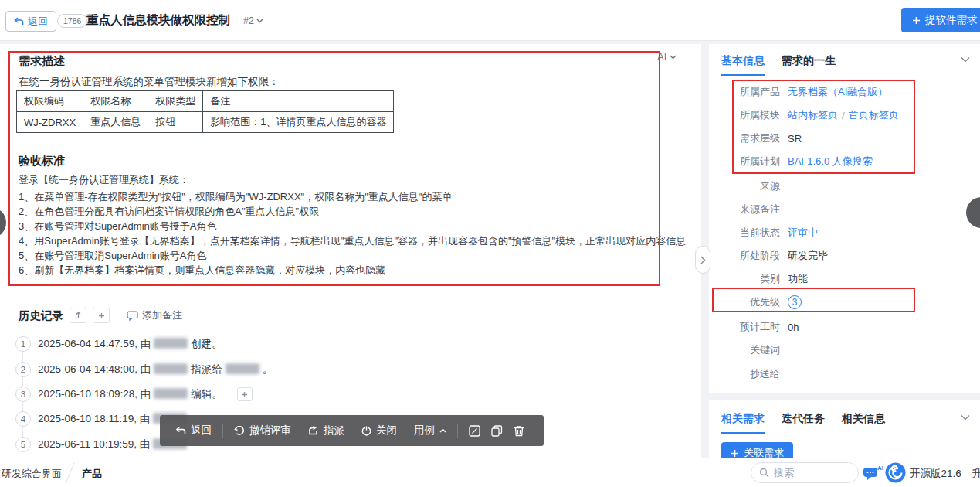 Image resolution: width=980 pixels, height=487 pixels. I want to click on search-icon, so click(765, 473).